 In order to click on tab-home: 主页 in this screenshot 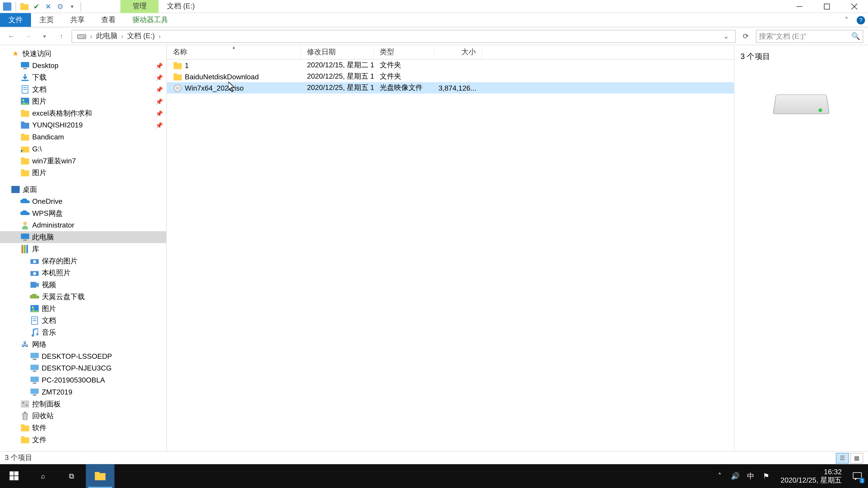, I will do `click(46, 20)`.